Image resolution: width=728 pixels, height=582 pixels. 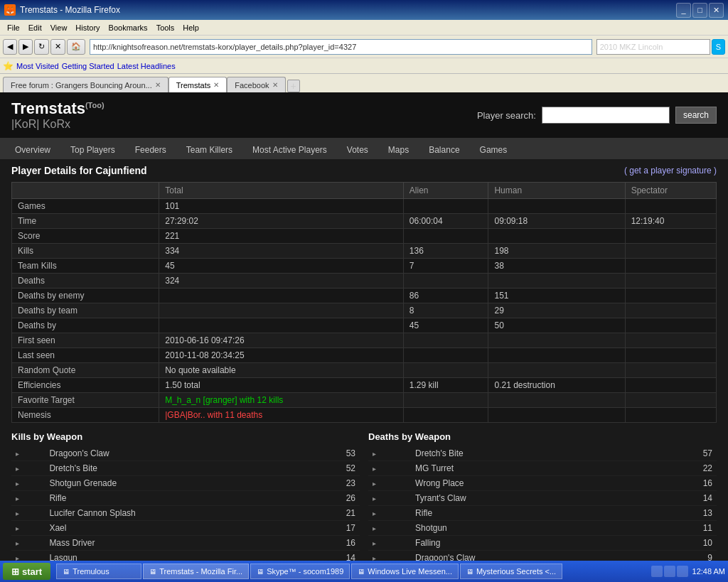 I want to click on windows-logo: ⊞, so click(x=16, y=571).